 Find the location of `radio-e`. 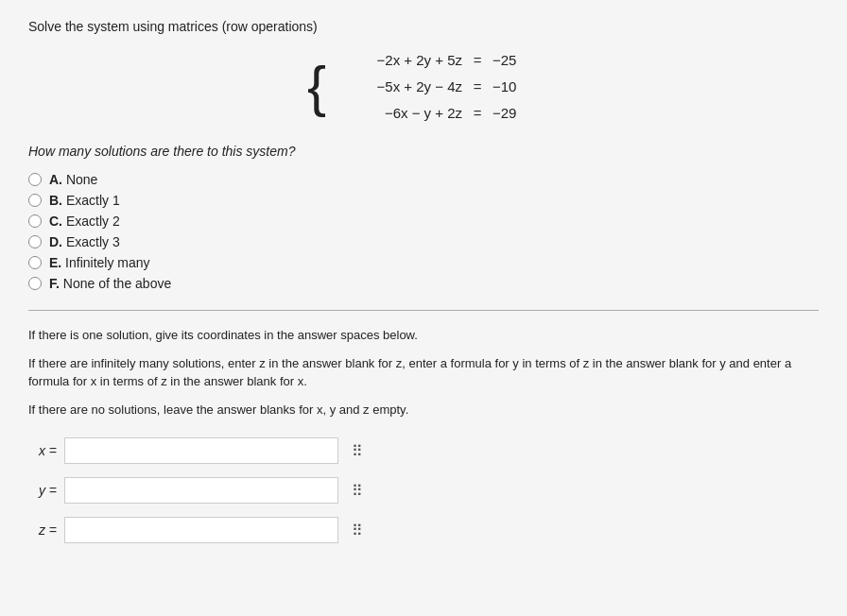

radio-e is located at coordinates (35, 263).